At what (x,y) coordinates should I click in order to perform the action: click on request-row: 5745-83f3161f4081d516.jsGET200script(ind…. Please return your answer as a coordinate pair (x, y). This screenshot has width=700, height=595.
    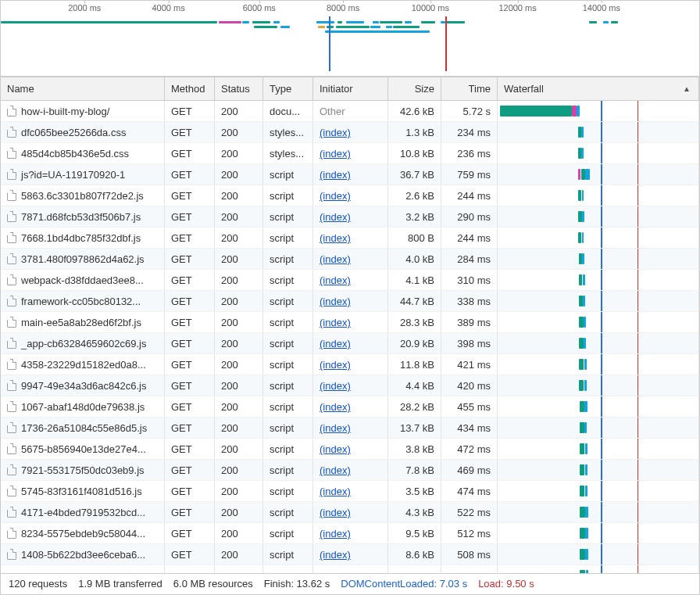
    Looking at the image, I should click on (350, 491).